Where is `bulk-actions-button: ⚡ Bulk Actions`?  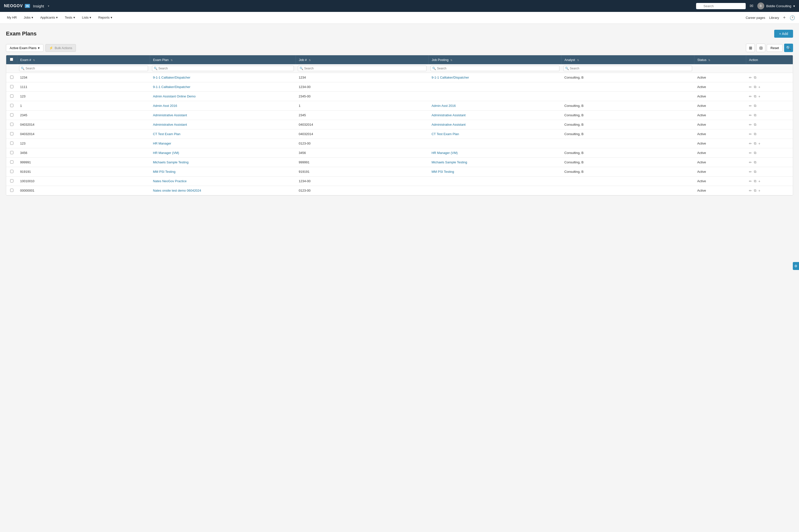
bulk-actions-button: ⚡ Bulk Actions is located at coordinates (61, 48).